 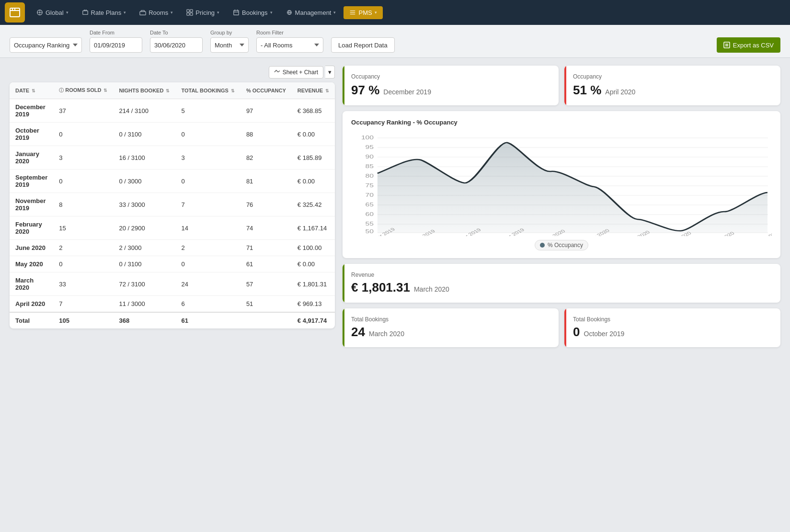 I want to click on cell-pct-occupancy: 74, so click(x=266, y=228).